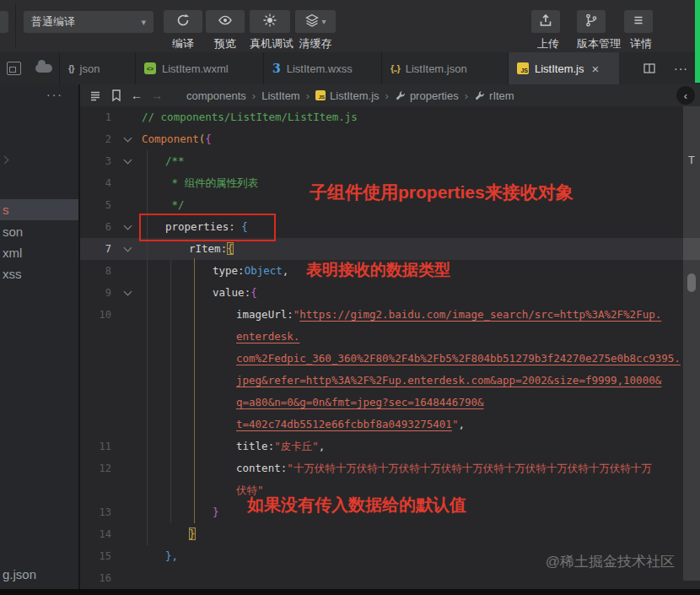 The width and height of the screenshot is (700, 595). I want to click on code-text: title:"皮卡丘",, so click(230, 446).